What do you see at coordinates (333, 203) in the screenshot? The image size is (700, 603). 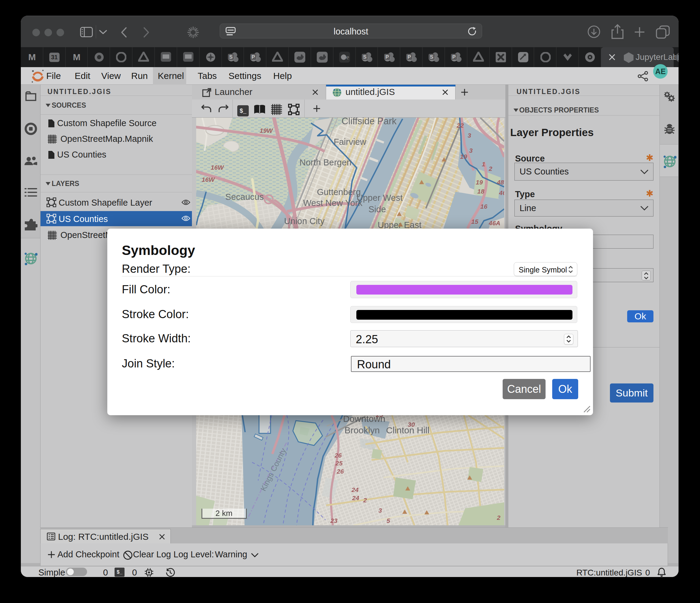 I see `svg-text: West New York` at bounding box center [333, 203].